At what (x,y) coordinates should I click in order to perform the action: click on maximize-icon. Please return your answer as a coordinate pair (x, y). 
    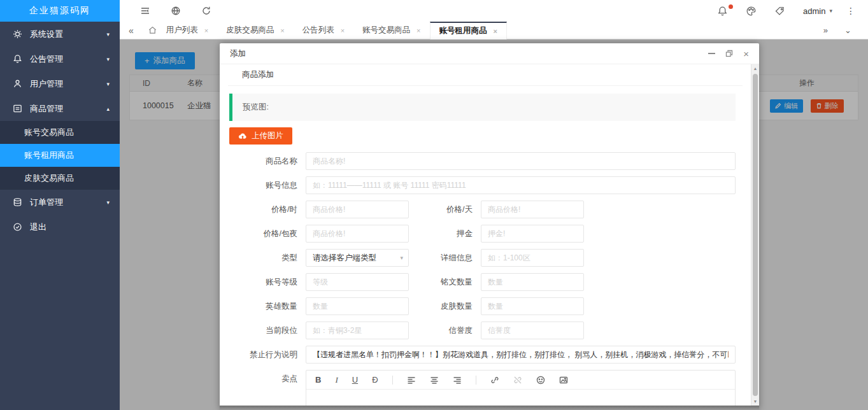
    Looking at the image, I should click on (729, 53).